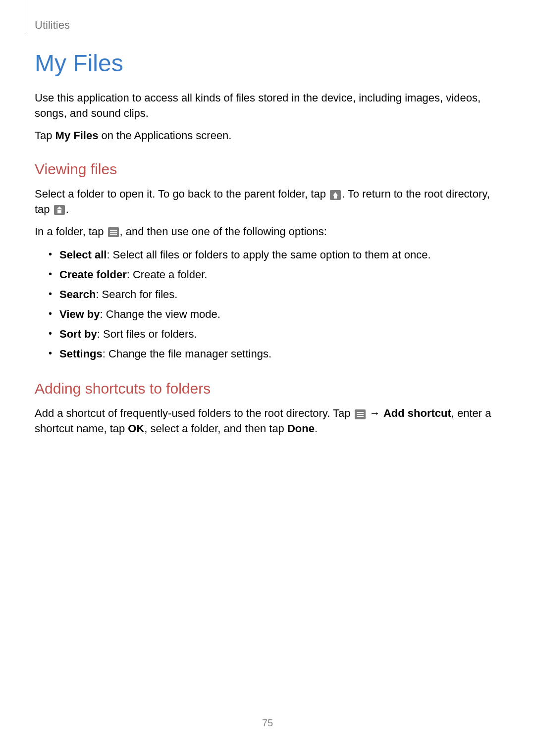  Describe the element at coordinates (83, 254) in the screenshot. I see `option-label: Select all` at that location.